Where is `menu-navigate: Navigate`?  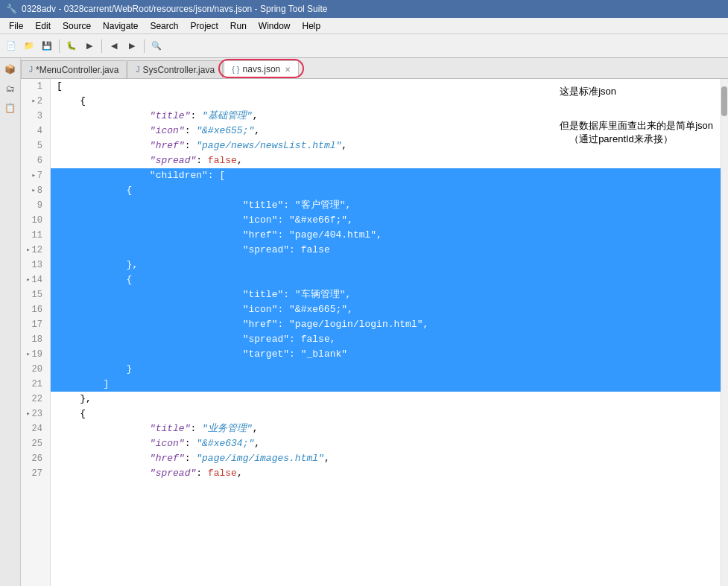
menu-navigate: Navigate is located at coordinates (121, 26).